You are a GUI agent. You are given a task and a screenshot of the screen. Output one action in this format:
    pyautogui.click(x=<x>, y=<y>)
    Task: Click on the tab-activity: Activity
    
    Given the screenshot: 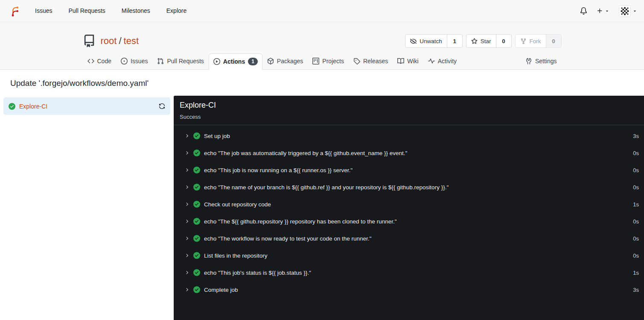 What is the action you would take?
    pyautogui.click(x=442, y=61)
    